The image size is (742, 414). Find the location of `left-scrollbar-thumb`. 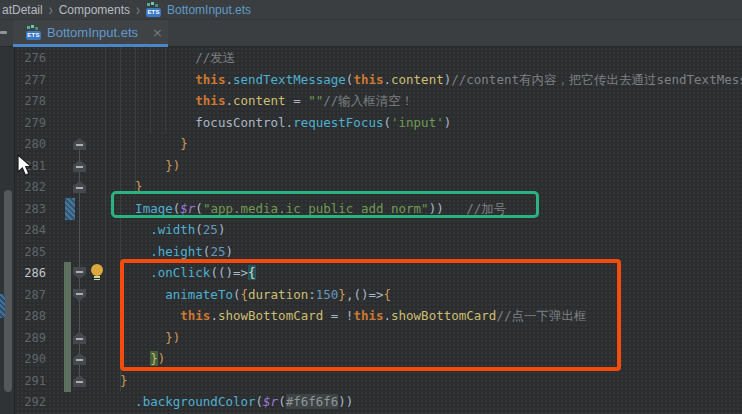

left-scrollbar-thumb is located at coordinates (8, 291).